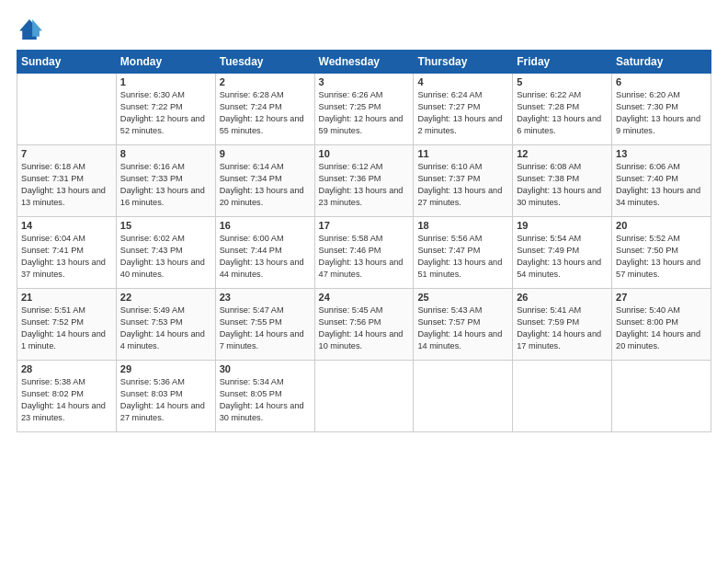  What do you see at coordinates (662, 82) in the screenshot?
I see `day-number: 6` at bounding box center [662, 82].